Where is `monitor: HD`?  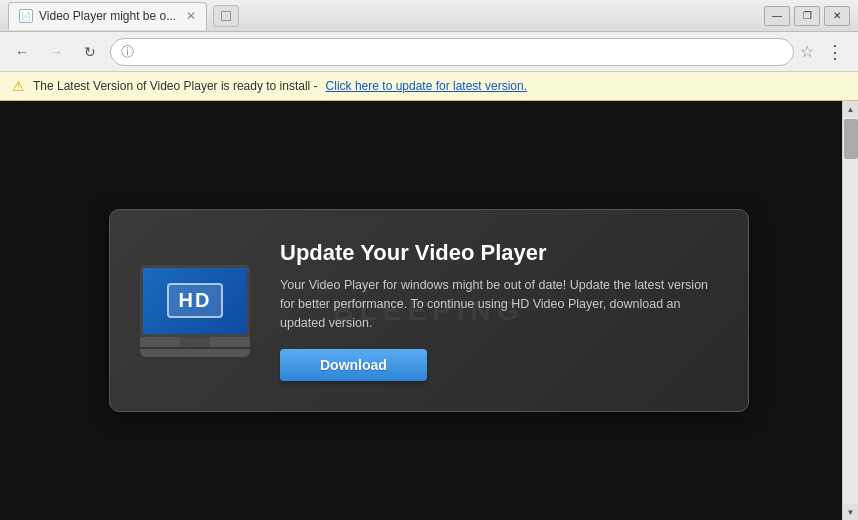
monitor: HD is located at coordinates (195, 311).